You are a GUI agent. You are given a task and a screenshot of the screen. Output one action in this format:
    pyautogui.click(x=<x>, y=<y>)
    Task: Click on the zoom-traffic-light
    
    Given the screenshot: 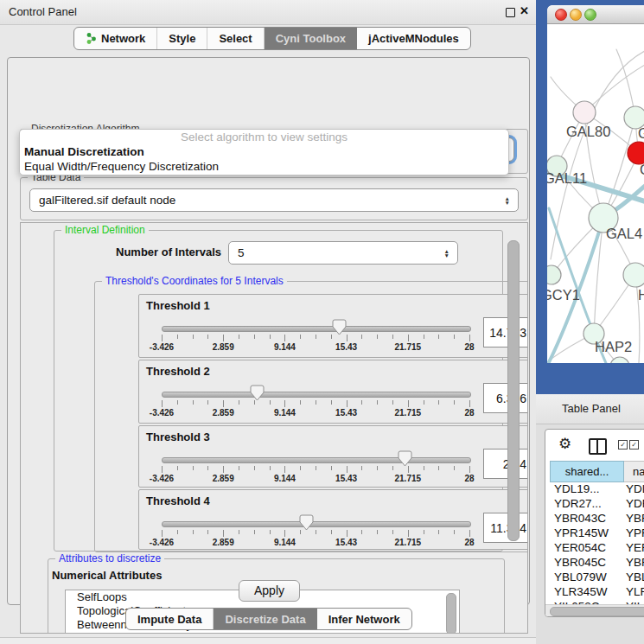 What is the action you would take?
    pyautogui.click(x=590, y=15)
    